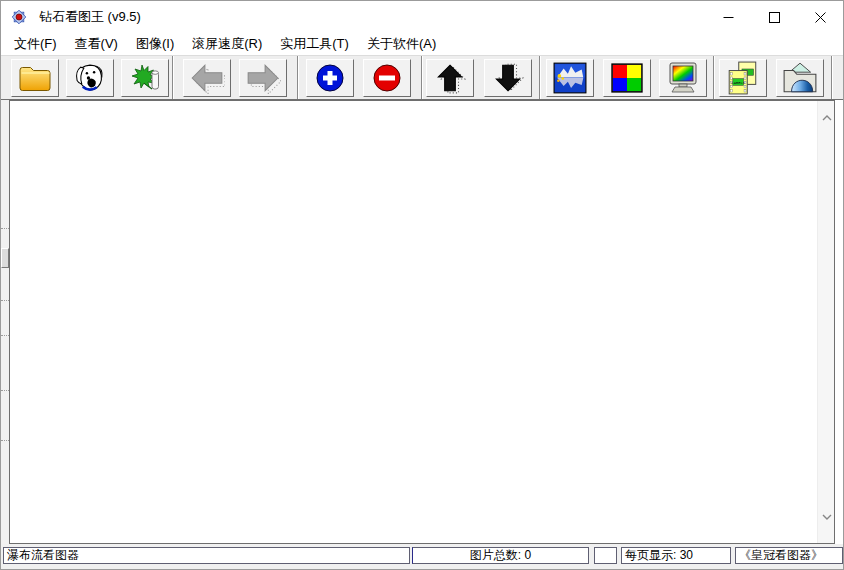 This screenshot has height=570, width=844. Describe the element at coordinates (155, 44) in the screenshot. I see `menu-image: 图像(I)` at that location.